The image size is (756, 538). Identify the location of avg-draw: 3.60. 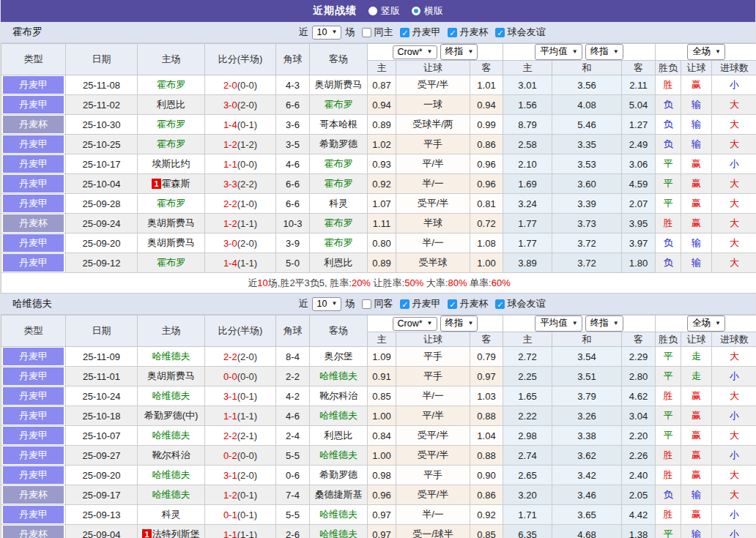
(588, 184).